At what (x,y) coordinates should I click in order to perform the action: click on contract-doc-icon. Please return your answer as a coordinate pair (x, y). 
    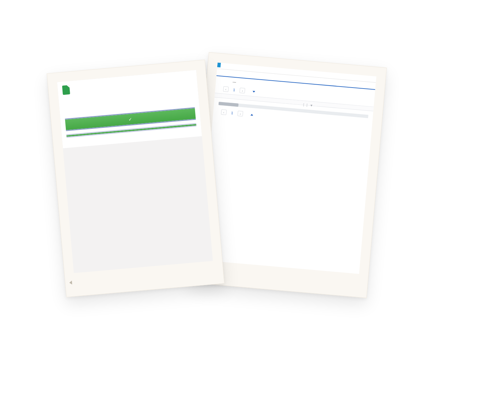
    Looking at the image, I should click on (66, 90).